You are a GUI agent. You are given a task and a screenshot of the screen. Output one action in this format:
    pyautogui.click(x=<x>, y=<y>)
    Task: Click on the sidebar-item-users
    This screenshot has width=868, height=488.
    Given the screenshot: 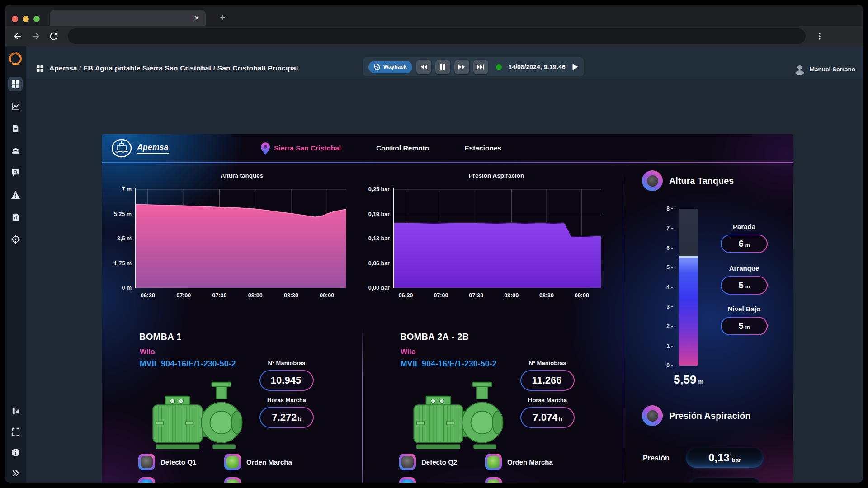 What is the action you would take?
    pyautogui.click(x=15, y=150)
    